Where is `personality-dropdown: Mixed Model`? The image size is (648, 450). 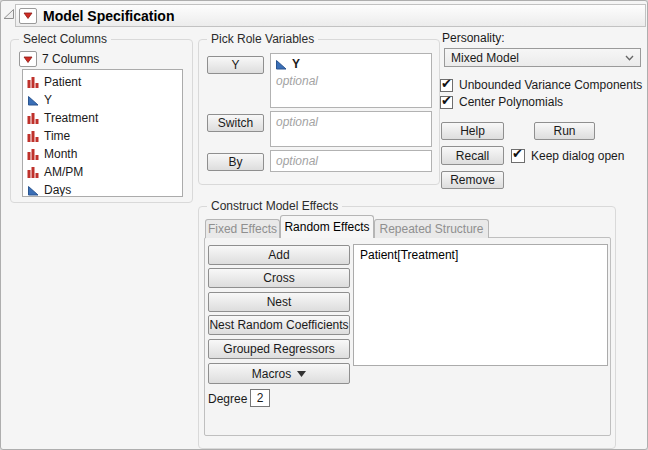 personality-dropdown: Mixed Model is located at coordinates (542, 58).